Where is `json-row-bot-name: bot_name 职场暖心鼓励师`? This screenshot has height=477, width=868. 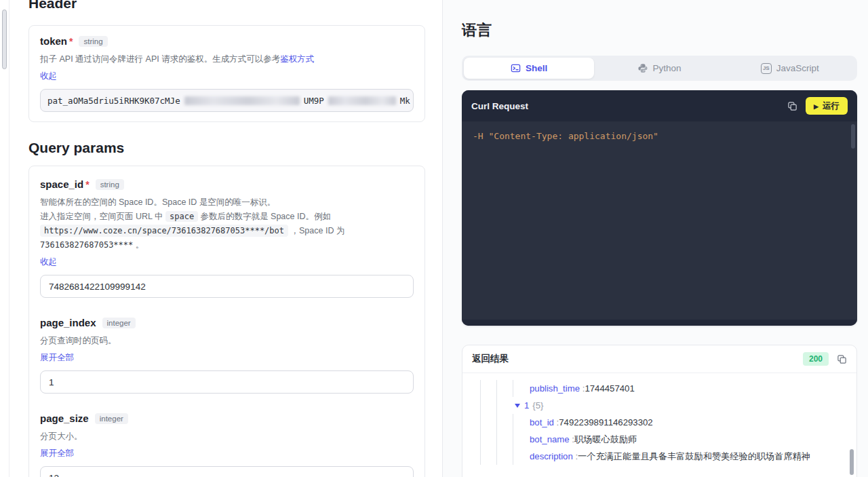 json-row-bot-name: bot_name 职场暖心鼓励师 is located at coordinates (665, 440).